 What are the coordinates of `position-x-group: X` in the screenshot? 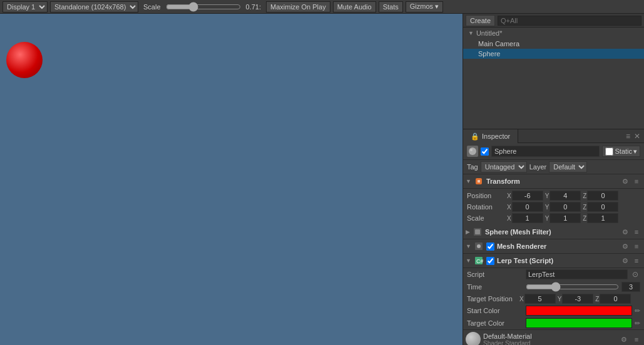 It's located at (524, 196).